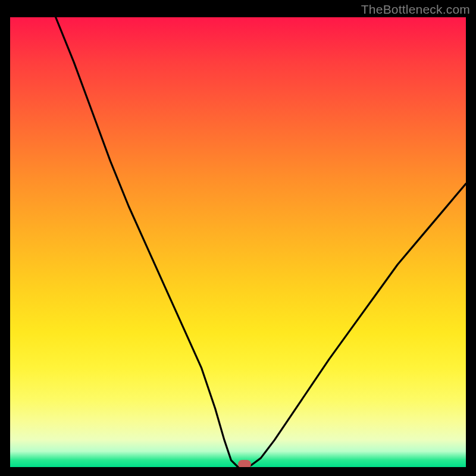 The width and height of the screenshot is (476, 476). Describe the element at coordinates (415, 10) in the screenshot. I see `watermark-label: TheBottleneck.com` at that location.